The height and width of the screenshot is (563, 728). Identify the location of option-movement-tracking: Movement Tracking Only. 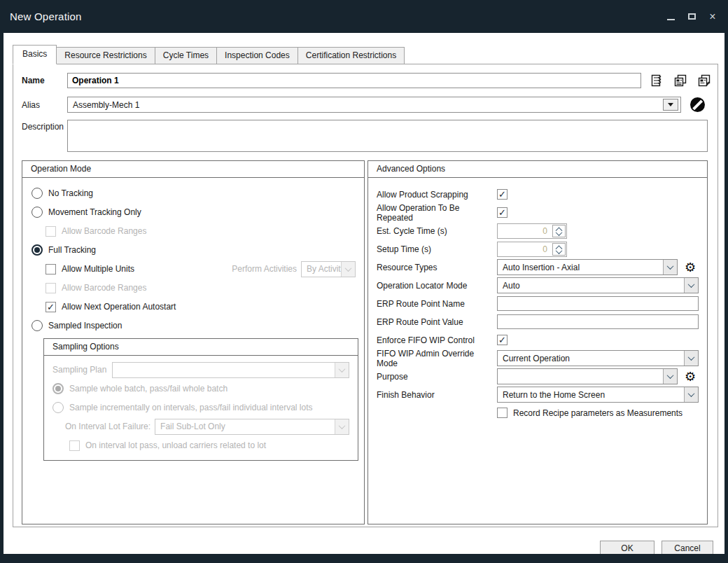
(193, 212).